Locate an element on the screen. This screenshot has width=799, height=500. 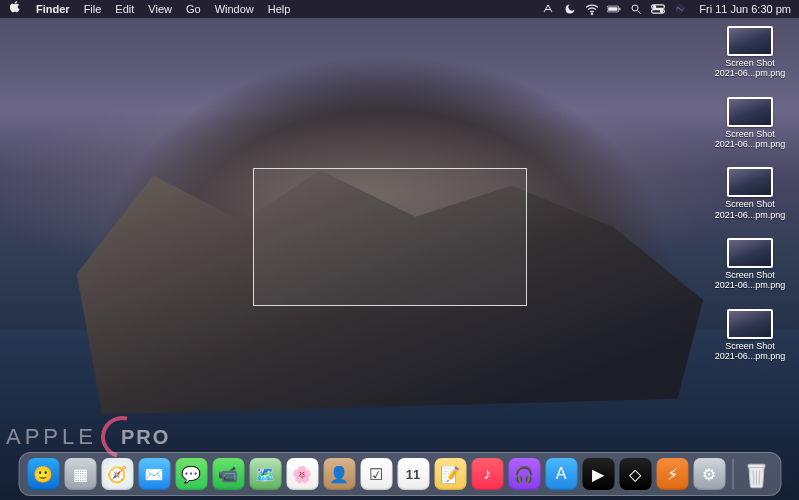
menubar-menu-edit: Edit is located at coordinates (124, 9).